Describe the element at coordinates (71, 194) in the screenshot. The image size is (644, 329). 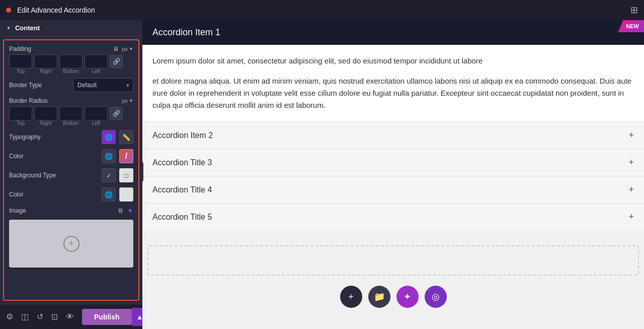
I see `color2-row: Color 🌐` at that location.